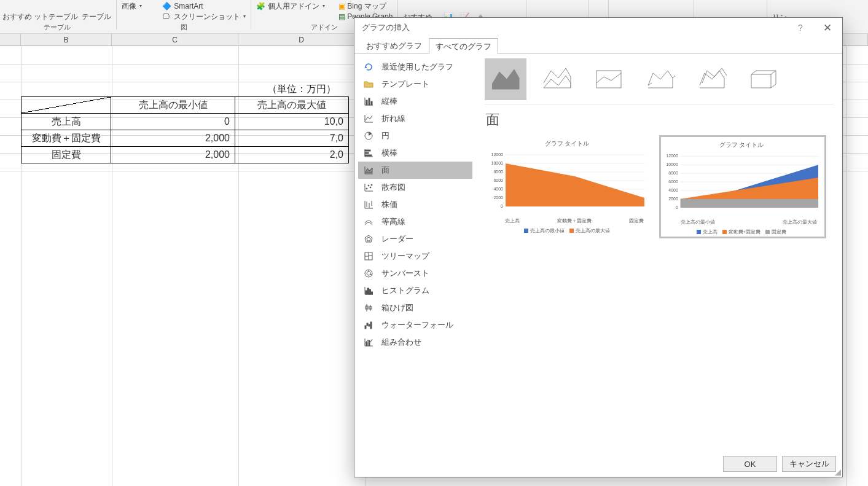 This screenshot has width=868, height=486. I want to click on close-button: ✕, so click(827, 28).